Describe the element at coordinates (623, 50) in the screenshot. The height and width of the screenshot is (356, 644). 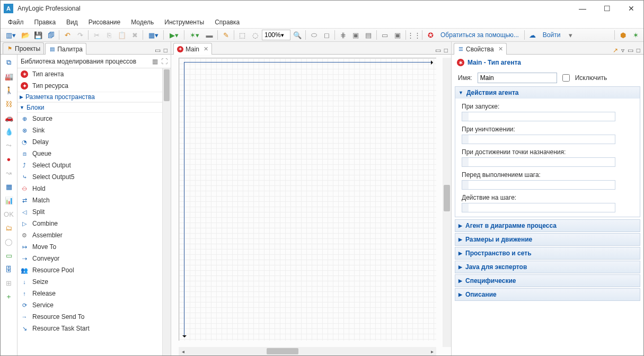
I see `props-menu-icon: ▿` at that location.